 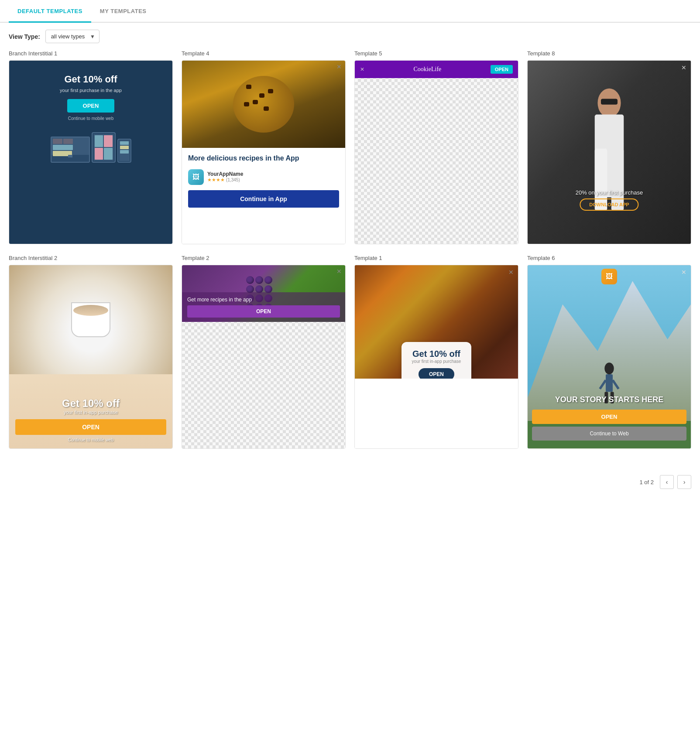 What do you see at coordinates (436, 152) in the screenshot?
I see `template-preview-5: ✕ CookieLife OPEN` at bounding box center [436, 152].